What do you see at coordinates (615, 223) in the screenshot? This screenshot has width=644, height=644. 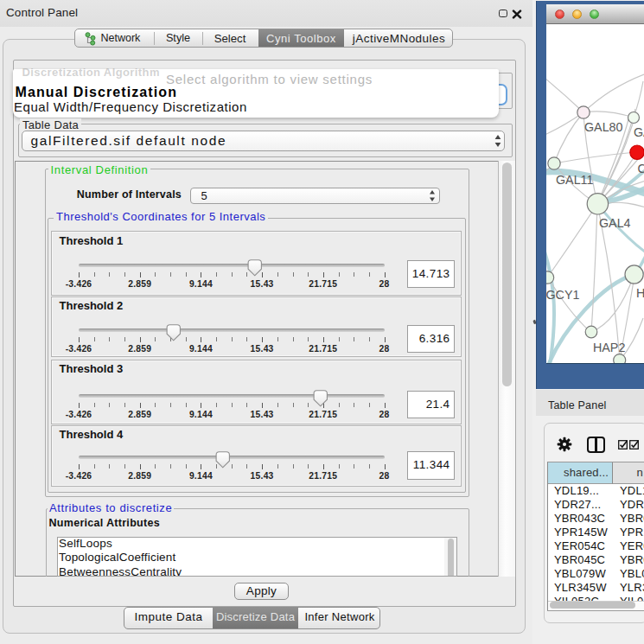 I see `svg-text: GAL4` at bounding box center [615, 223].